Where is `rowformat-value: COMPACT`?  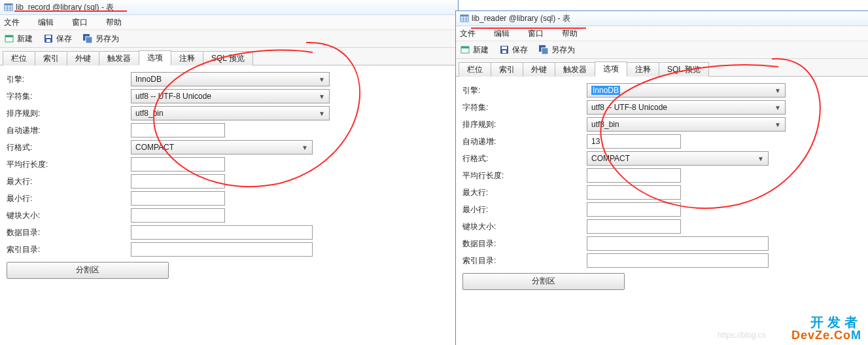
rowformat-value: COMPACT is located at coordinates (154, 147).